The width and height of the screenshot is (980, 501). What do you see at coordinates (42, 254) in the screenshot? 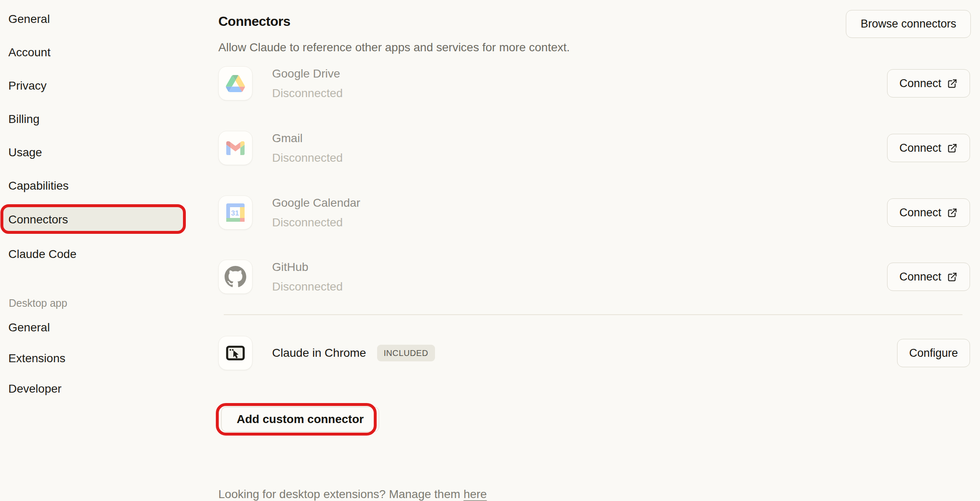
I see `sidebar-item-claude-code: Claude Code` at bounding box center [42, 254].